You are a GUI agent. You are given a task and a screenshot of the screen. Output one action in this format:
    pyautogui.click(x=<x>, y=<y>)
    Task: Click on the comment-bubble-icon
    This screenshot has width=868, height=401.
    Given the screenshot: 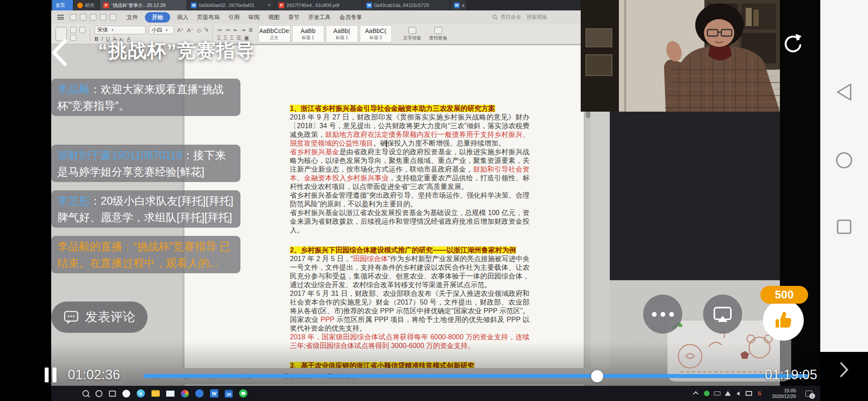 What is the action you would take?
    pyautogui.click(x=71, y=317)
    